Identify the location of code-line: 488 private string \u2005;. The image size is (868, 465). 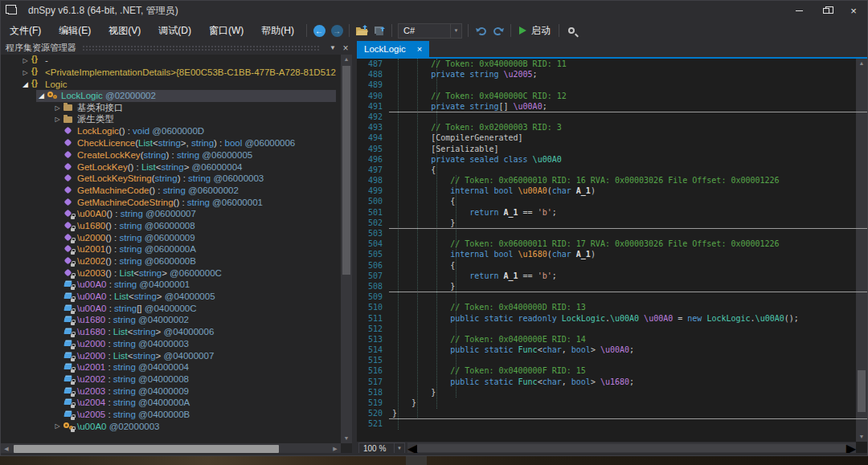
(612, 74).